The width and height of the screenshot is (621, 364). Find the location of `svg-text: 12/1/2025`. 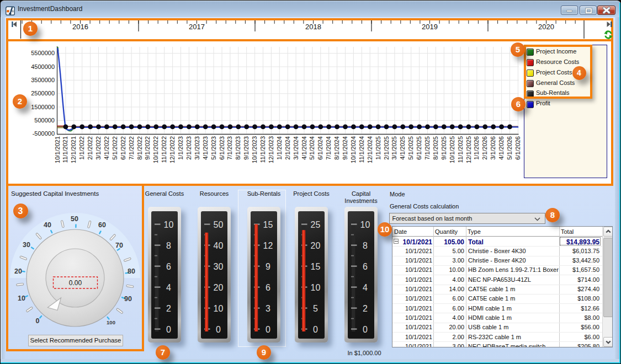

svg-text: 12/1/2025 is located at coordinates (469, 150).